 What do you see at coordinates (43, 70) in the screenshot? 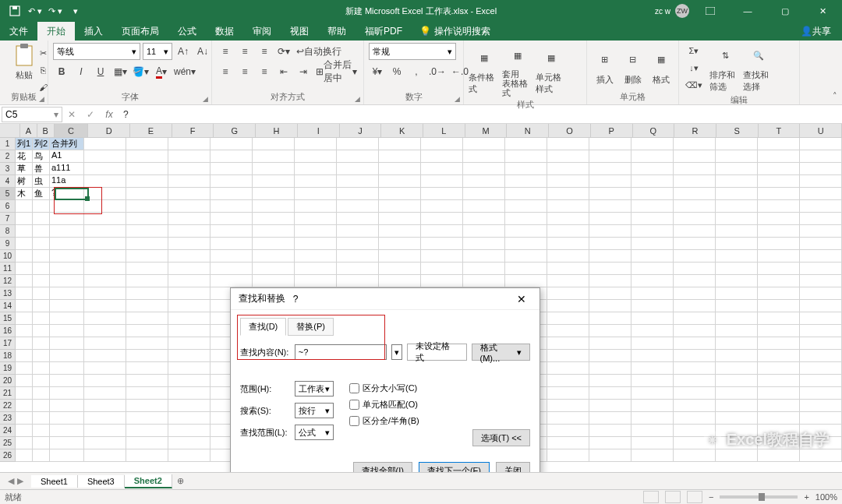
I see `copy-icon: ⎘` at bounding box center [43, 70].